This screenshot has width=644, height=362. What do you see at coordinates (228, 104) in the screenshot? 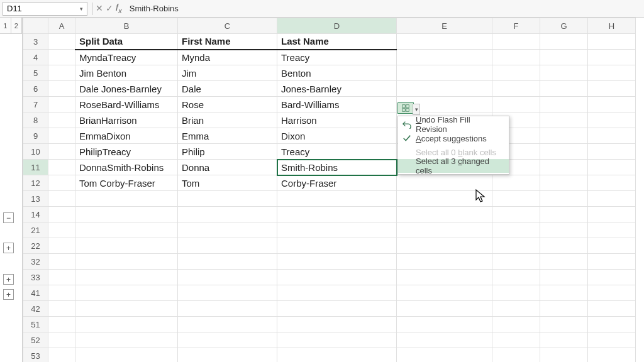
I see `cell: Rose` at bounding box center [228, 104].